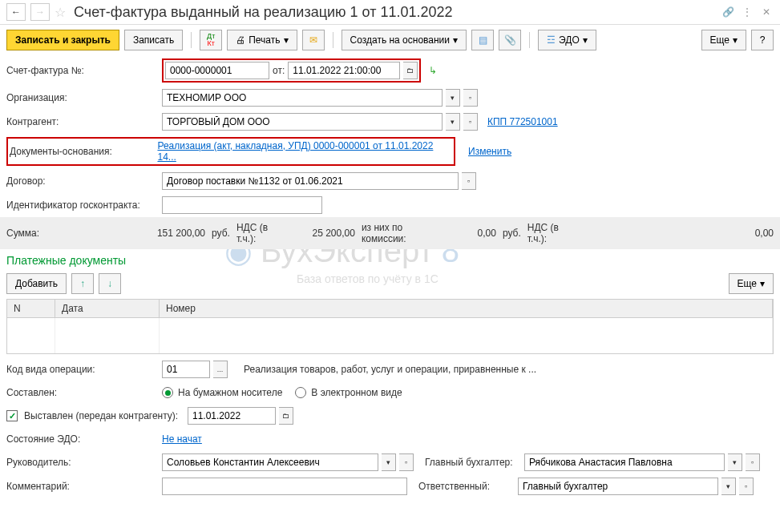 The image size is (780, 532). I want to click on contract-input, so click(310, 181).